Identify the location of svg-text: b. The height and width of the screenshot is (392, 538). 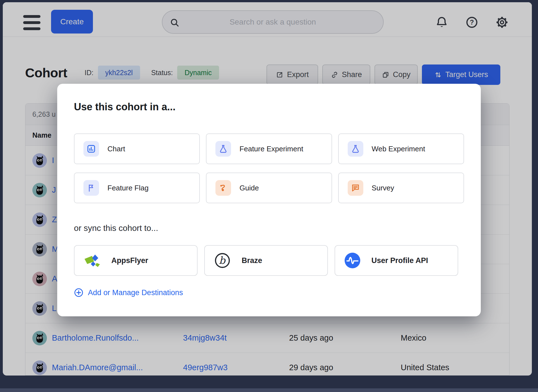
(223, 260).